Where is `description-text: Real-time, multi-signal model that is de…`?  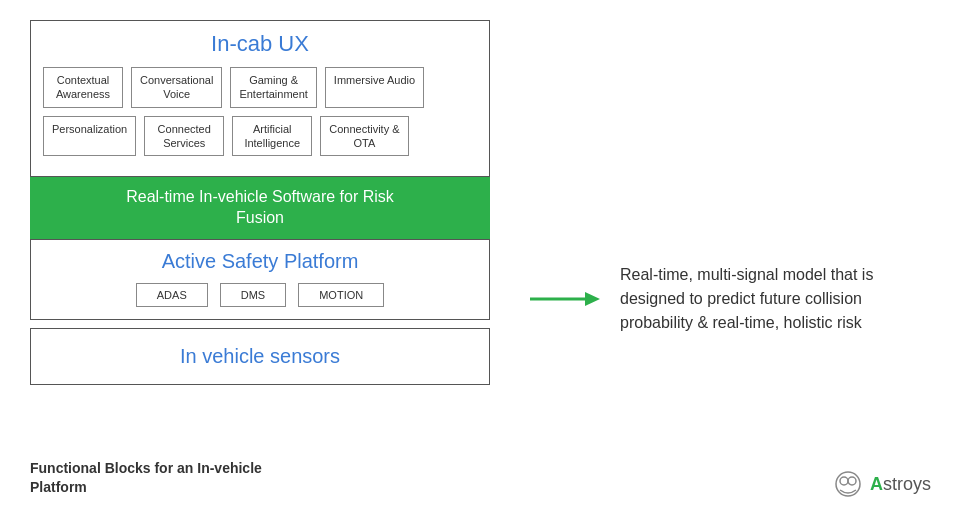
description-text: Real-time, multi-signal model that is de… is located at coordinates (760, 299).